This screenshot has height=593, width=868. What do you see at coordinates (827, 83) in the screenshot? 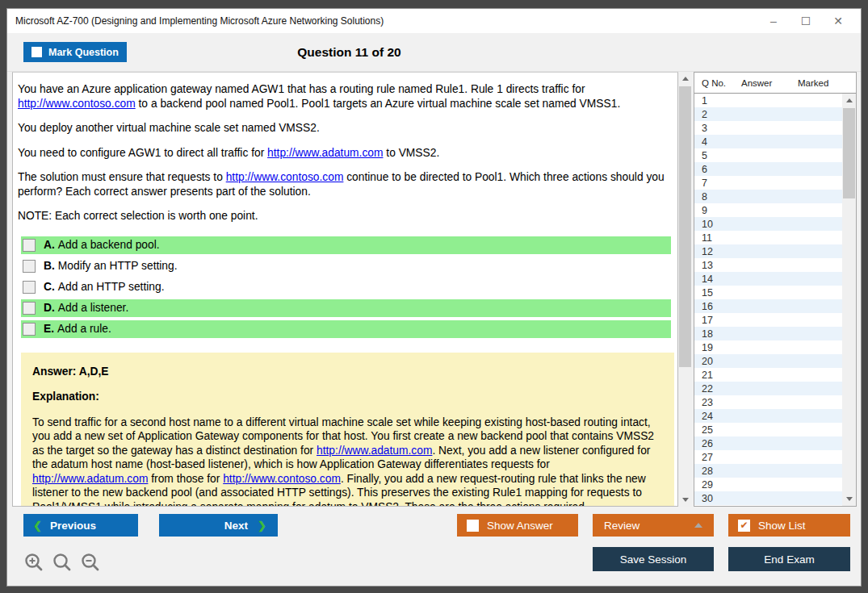
I see `column-header-marked: Marked` at bounding box center [827, 83].